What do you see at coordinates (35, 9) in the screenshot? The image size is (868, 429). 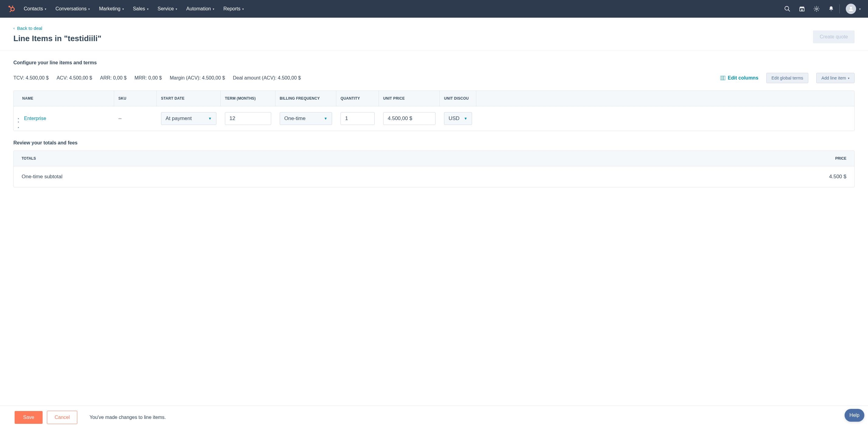 I see `nav-contacts: Contacts▾` at bounding box center [35, 9].